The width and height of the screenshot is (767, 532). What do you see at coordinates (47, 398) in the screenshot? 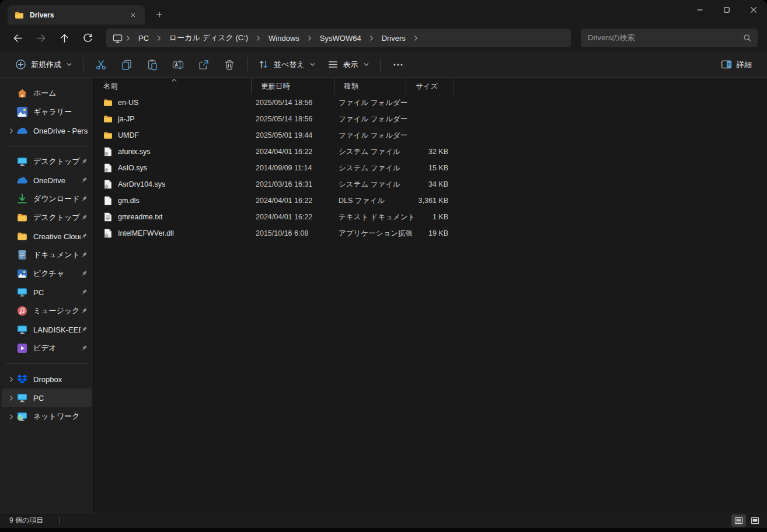
I see `sidebar-item-pc: PC` at bounding box center [47, 398].